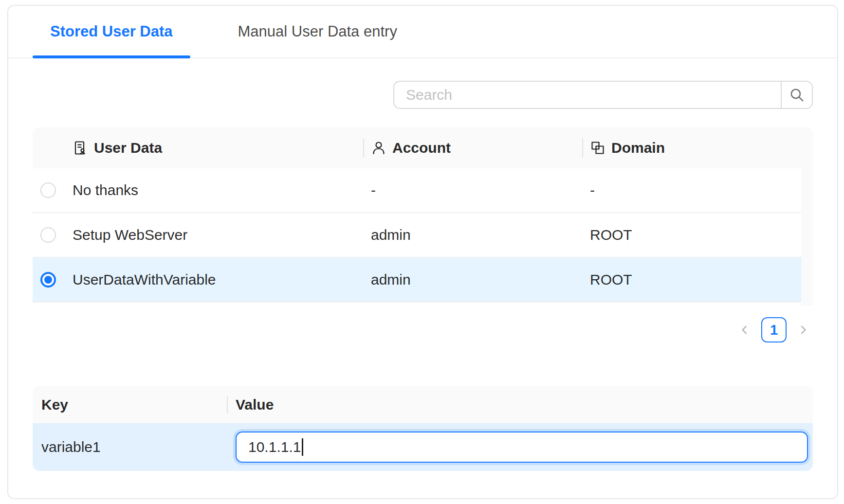 The height and width of the screenshot is (504, 844). What do you see at coordinates (111, 32) in the screenshot?
I see `tab-stored-user-data: Stored User Data` at bounding box center [111, 32].